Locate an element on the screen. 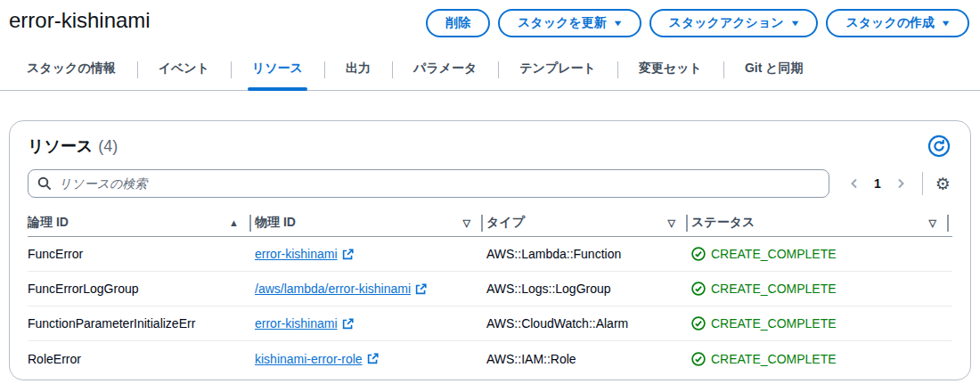 The width and height of the screenshot is (980, 392). column-header-logical-id: 論理 ID ▲ is located at coordinates (141, 223).